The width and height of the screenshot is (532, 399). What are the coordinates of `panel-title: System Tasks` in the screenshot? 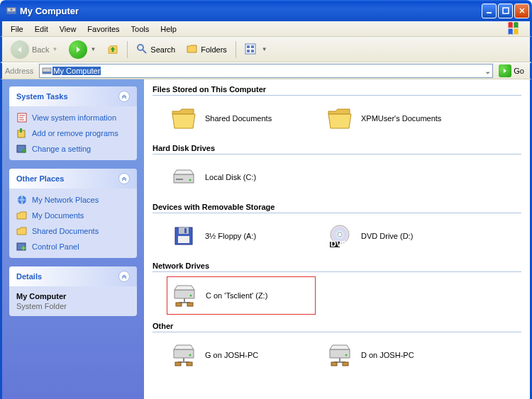 It's located at (43, 96).